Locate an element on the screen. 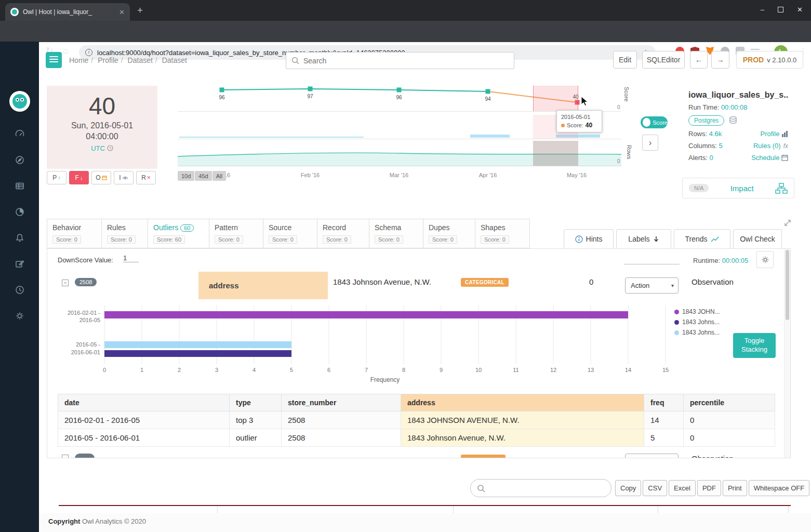  breadcrumb-dataset: Dataset is located at coordinates (140, 60).